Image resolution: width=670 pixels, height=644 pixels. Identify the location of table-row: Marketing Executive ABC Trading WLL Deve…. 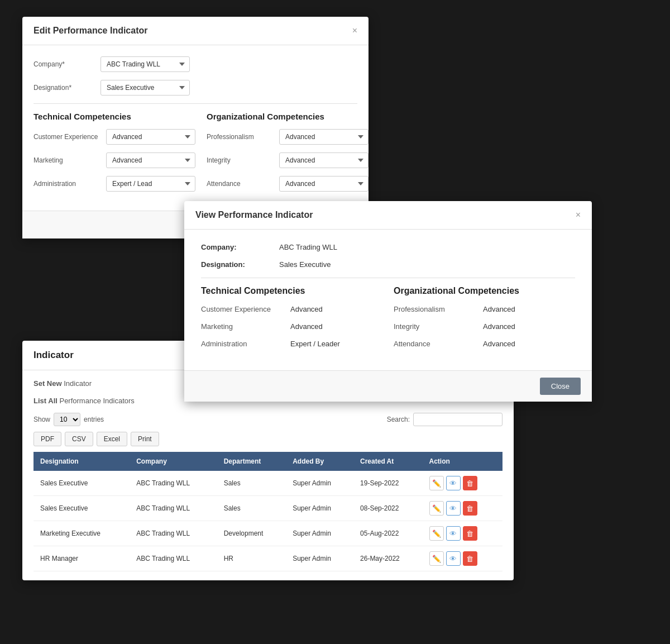
(268, 534).